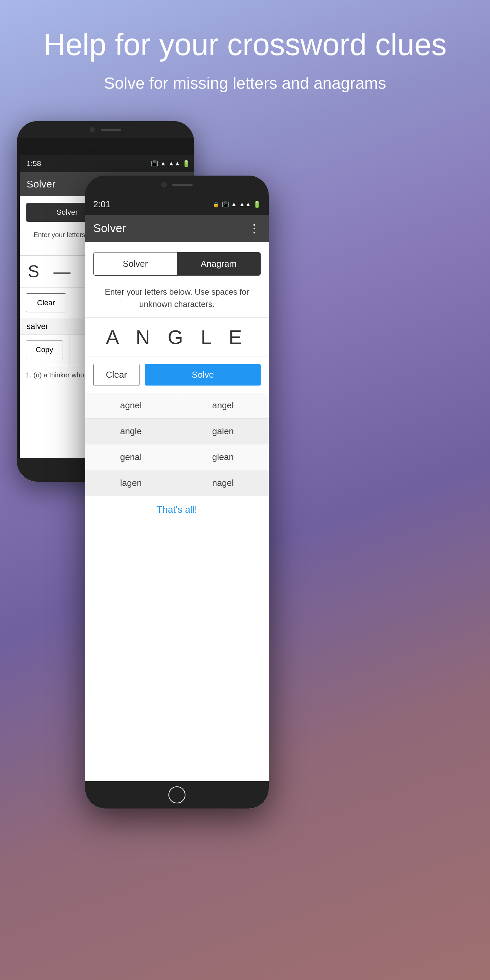 The width and height of the screenshot is (490, 980). I want to click on result-cell: angel, so click(223, 406).